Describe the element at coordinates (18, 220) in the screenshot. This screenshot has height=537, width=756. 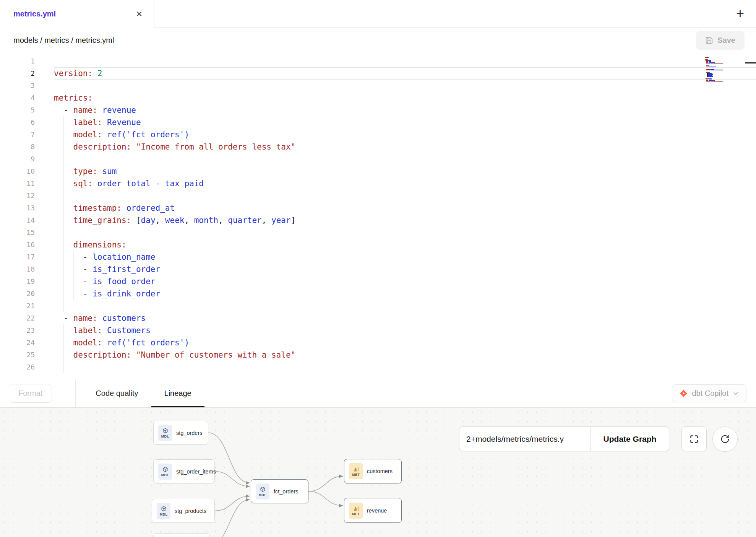
I see `line-number: 14` at that location.